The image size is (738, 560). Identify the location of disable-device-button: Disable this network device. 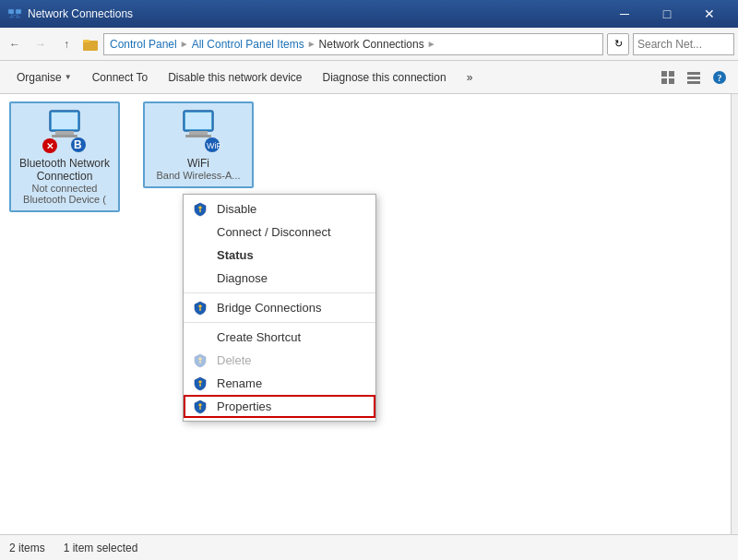
(234, 77).